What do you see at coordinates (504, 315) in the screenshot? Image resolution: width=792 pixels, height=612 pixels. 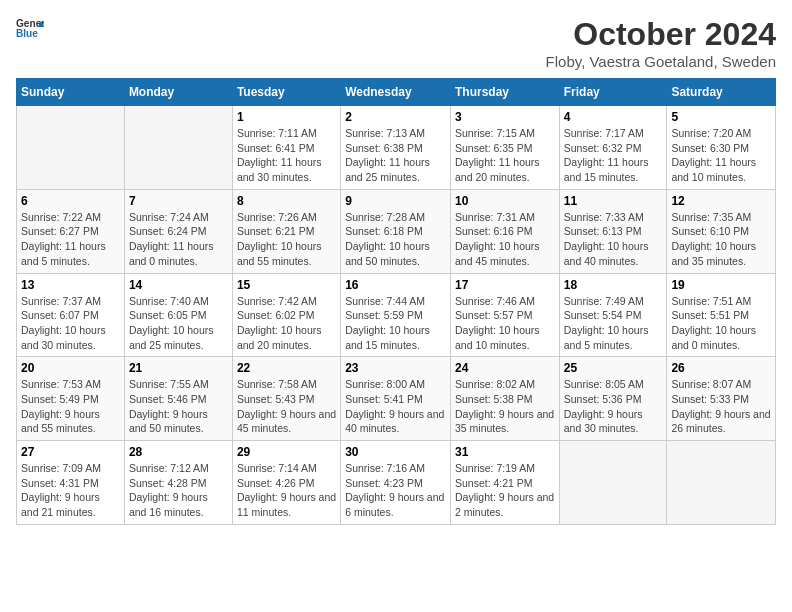 I see `calendar-cell: 17Sunrise: 7:46 AMSunset: 5:57 PMDayligh…` at bounding box center [504, 315].